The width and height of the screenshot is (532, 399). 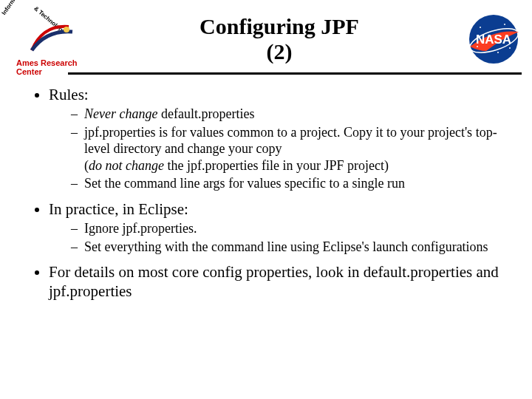 What do you see at coordinates (290, 149) in the screenshot?
I see `sub-jpf-properties: jpf.properties is for values common to a…` at bounding box center [290, 149].